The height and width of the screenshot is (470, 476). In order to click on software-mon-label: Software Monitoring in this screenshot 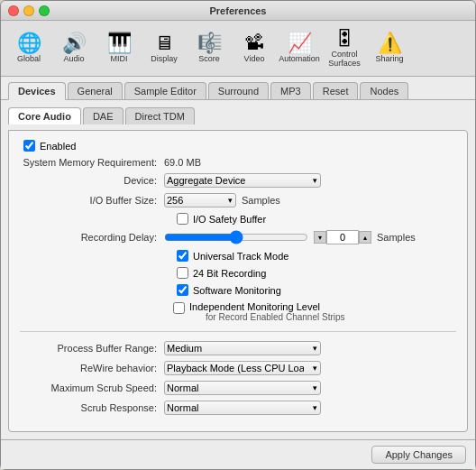, I will do `click(237, 290)`.